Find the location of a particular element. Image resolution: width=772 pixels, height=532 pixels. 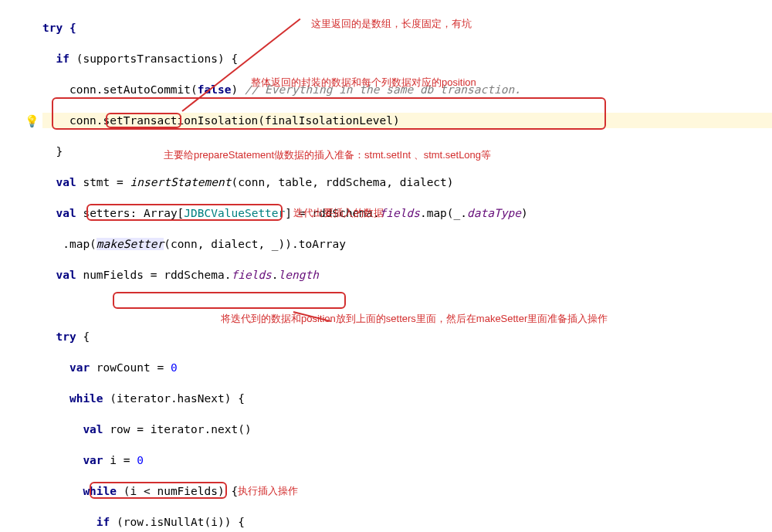

editor-gutter: 💡 is located at coordinates (22, 266).